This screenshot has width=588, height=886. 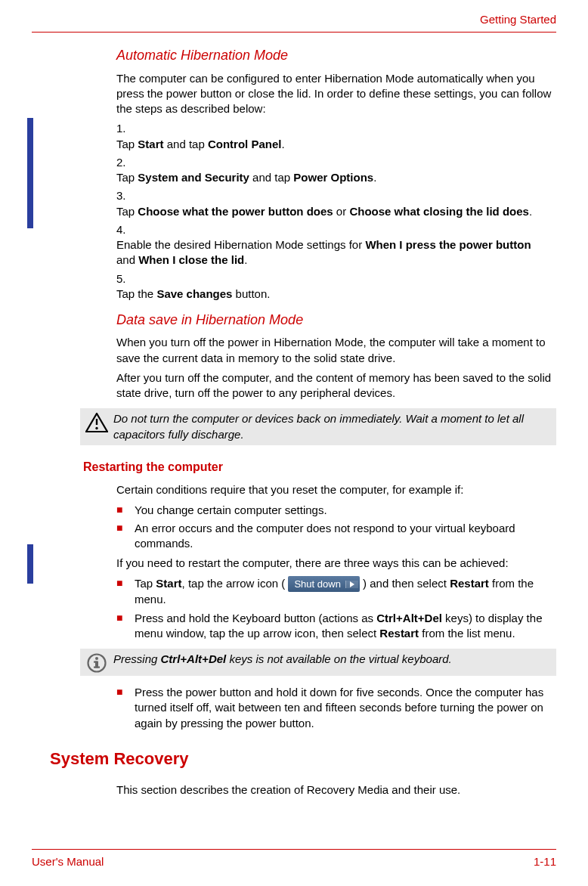 I want to click on paragraph: If you need to restart the computer, the…, so click(x=336, y=563).